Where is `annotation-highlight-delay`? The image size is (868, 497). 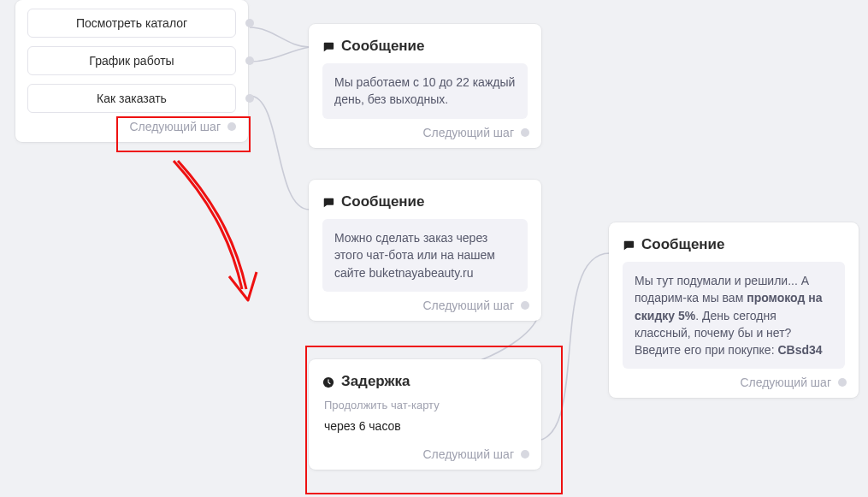 annotation-highlight-delay is located at coordinates (434, 420).